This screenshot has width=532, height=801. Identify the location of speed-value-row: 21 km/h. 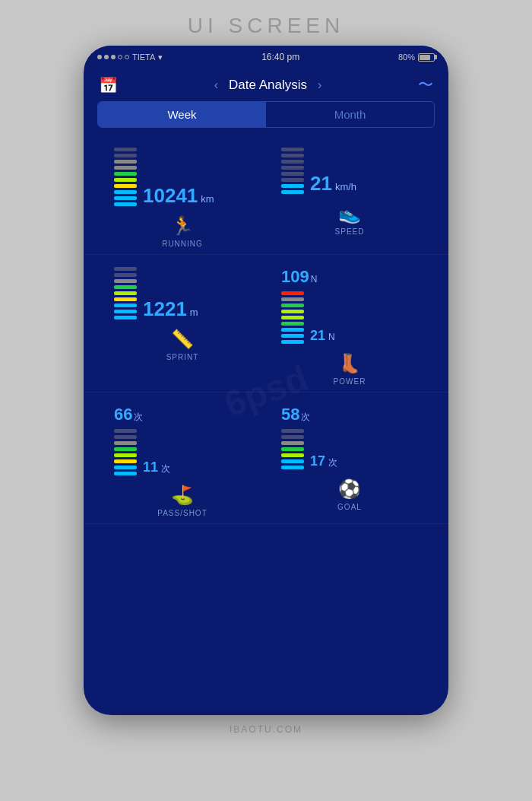
(333, 184).